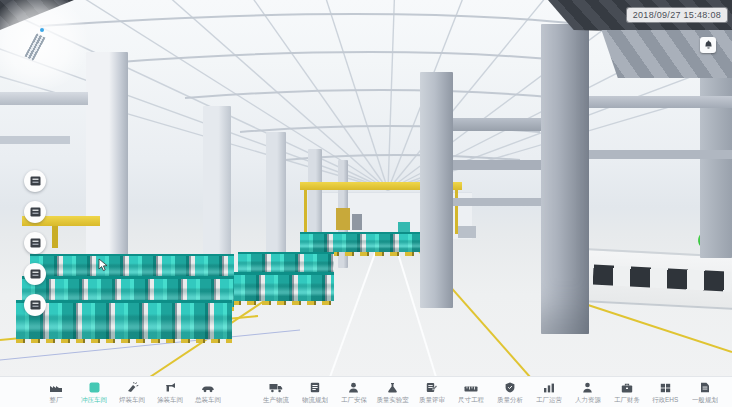 This screenshot has width=732, height=407. I want to click on die-row-left-front, so click(124, 320).